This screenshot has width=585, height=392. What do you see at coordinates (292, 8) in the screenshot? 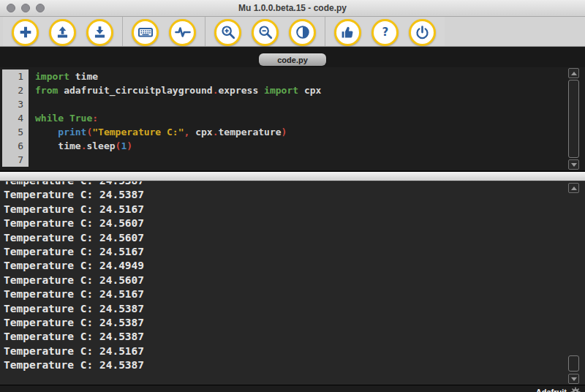
I see `window-title: Mu 1.0.0.beta.15 - code.py` at bounding box center [292, 8].